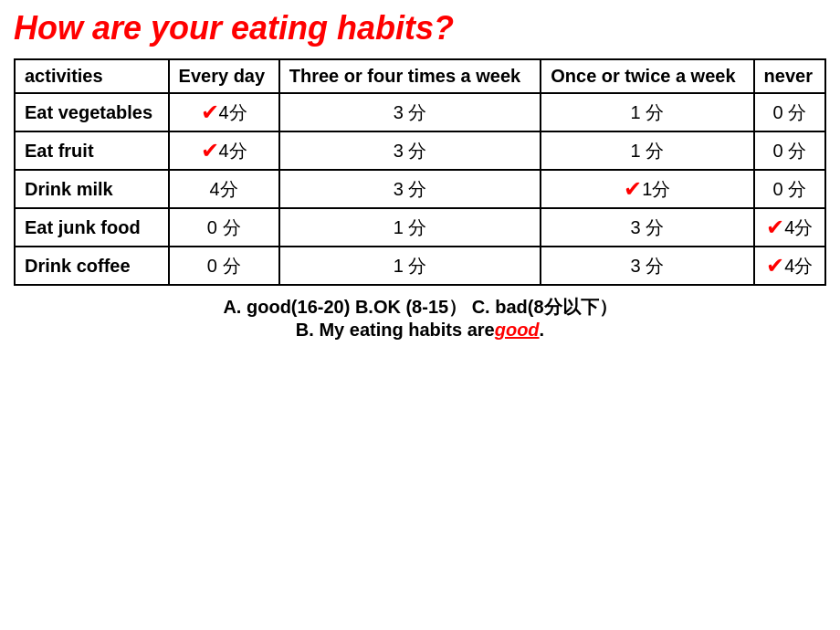  I want to click on footer: A. good(16-20) B.OK (8-15） C. bad(8分以下） …, so click(420, 318).